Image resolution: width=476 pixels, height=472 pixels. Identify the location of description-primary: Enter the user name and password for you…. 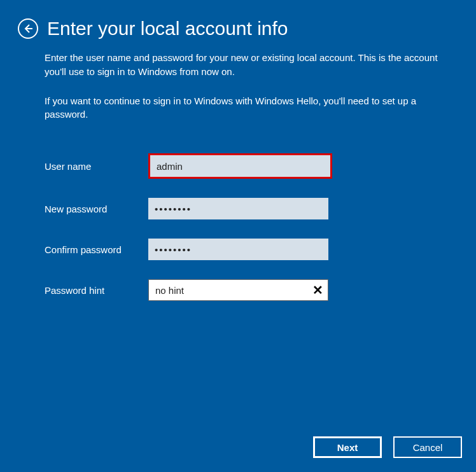
(244, 65).